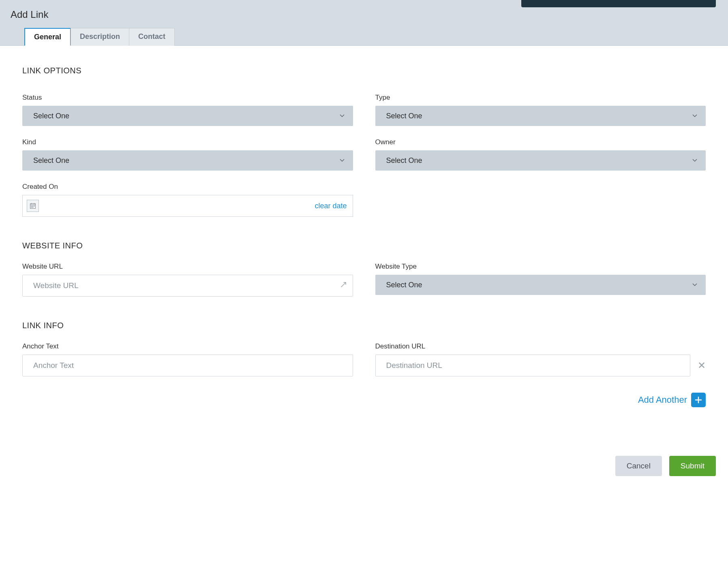 Image resolution: width=728 pixels, height=577 pixels. What do you see at coordinates (405, 116) in the screenshot?
I see `select-type-value: Select One` at bounding box center [405, 116].